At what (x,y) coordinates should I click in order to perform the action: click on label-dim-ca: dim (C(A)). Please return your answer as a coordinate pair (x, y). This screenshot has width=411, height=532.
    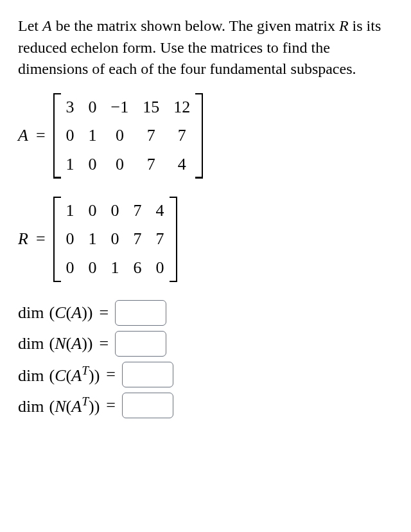
    Looking at the image, I should click on (55, 313).